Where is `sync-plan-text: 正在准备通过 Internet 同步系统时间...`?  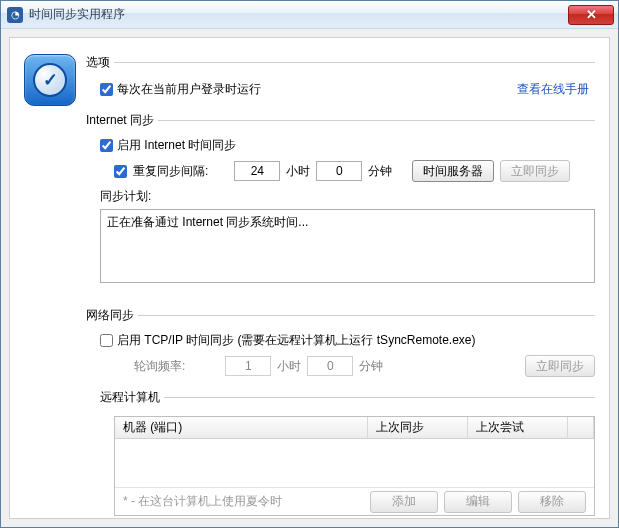 sync-plan-text: 正在准备通过 Internet 同步系统时间... is located at coordinates (348, 222).